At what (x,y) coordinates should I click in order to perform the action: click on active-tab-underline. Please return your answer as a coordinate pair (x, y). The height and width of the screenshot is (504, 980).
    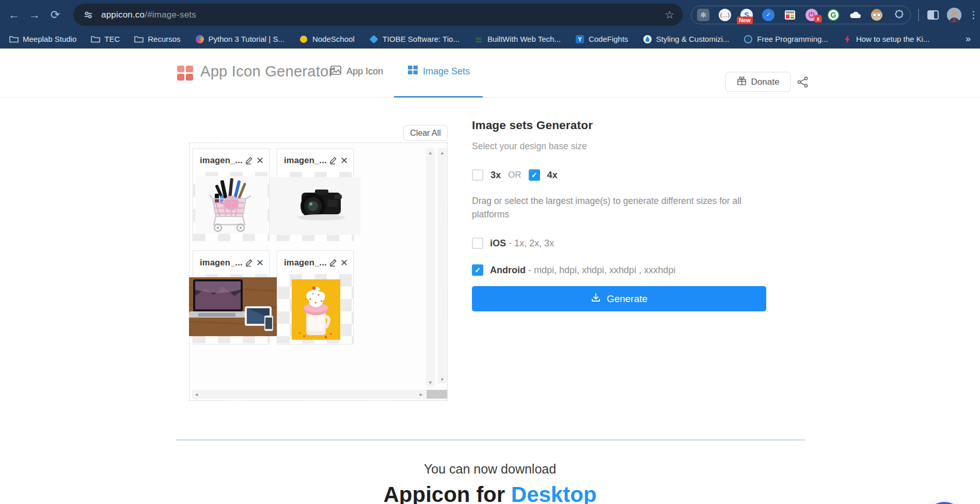
    Looking at the image, I should click on (438, 97).